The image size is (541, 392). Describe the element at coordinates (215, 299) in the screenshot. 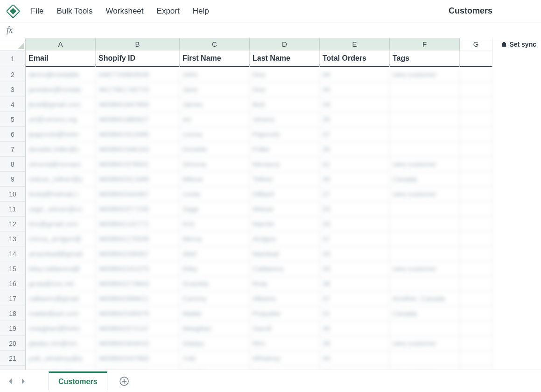

I see `cell: Cammy` at that location.